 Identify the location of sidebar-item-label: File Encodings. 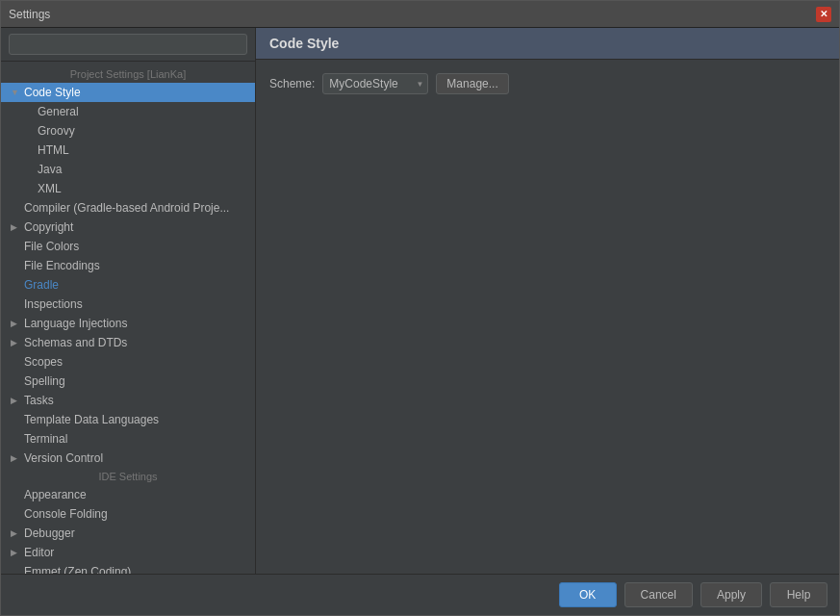
(136, 266).